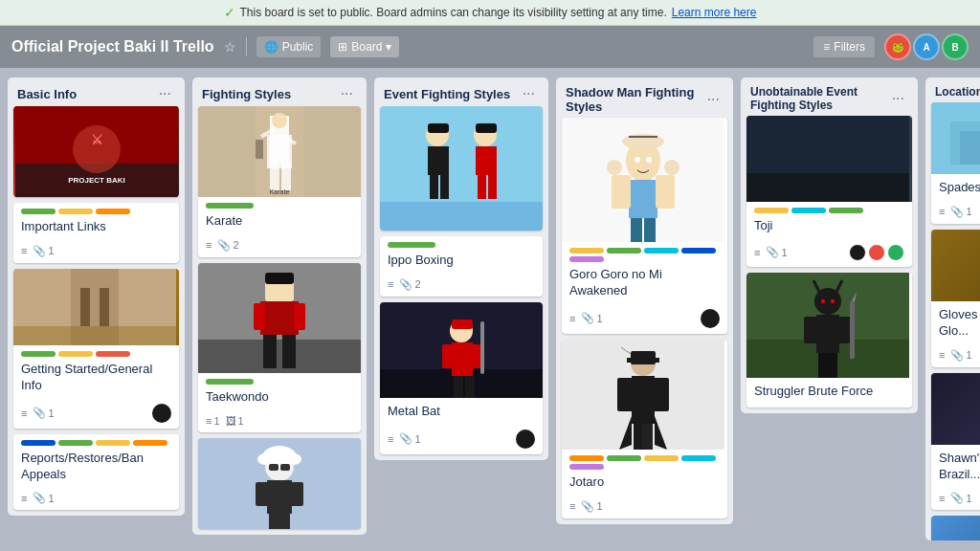  I want to click on board-title: Official Project Baki II Trello, so click(113, 47).